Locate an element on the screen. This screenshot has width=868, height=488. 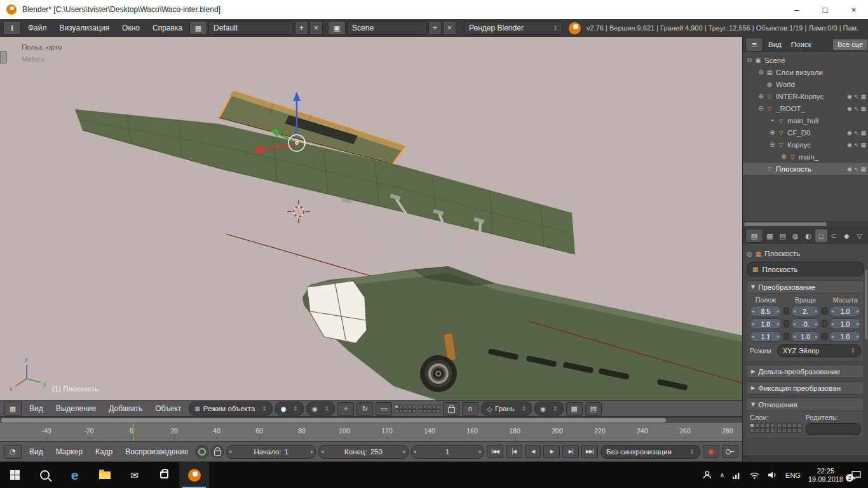
play-reverse-button: ◀ is located at coordinates (533, 451).